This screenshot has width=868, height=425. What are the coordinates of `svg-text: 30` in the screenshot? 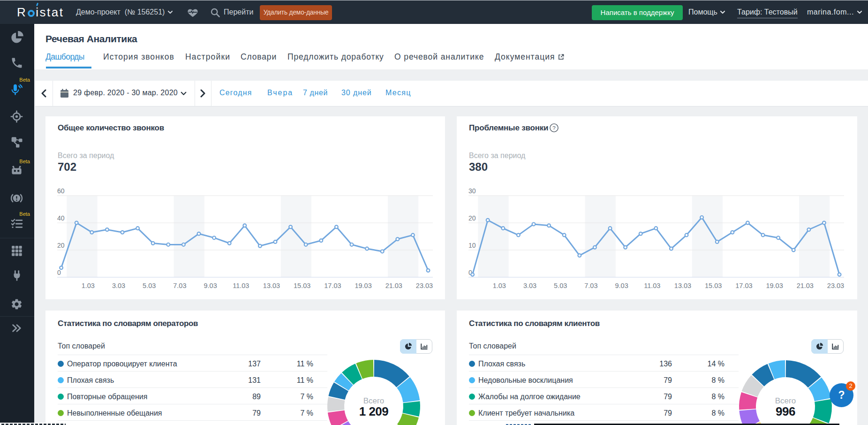 It's located at (472, 191).